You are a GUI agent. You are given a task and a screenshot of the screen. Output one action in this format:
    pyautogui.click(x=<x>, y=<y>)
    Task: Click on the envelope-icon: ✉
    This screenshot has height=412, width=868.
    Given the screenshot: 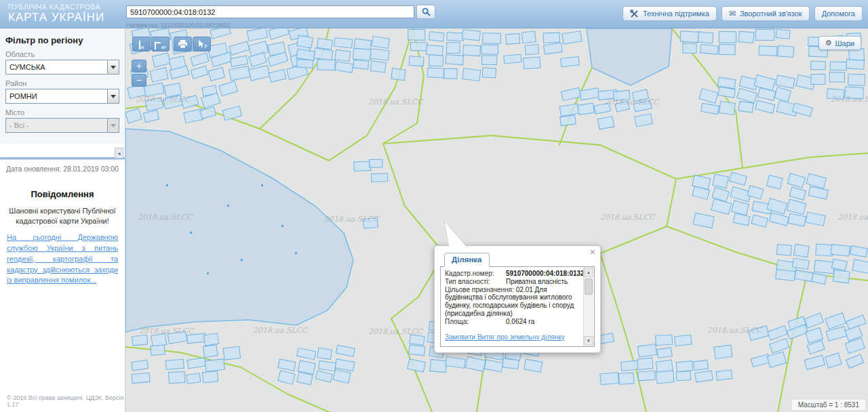 What is the action you would take?
    pyautogui.click(x=732, y=14)
    